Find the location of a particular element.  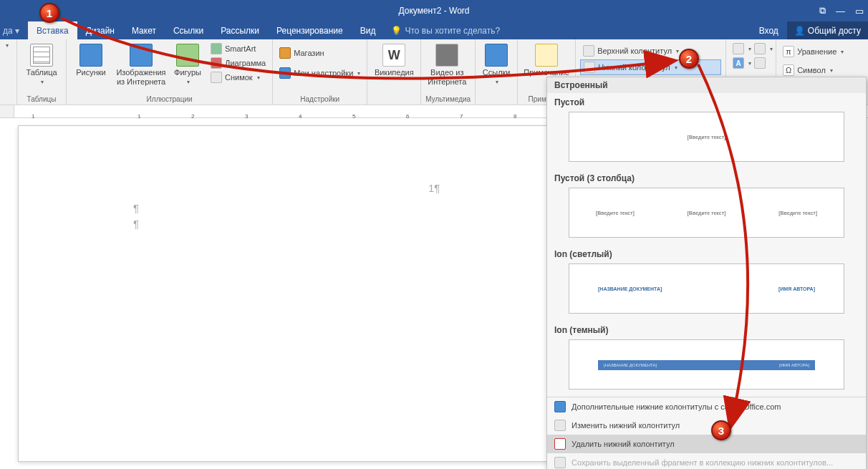

group-tables: Таблица▾ Таблицы is located at coordinates (42, 72).